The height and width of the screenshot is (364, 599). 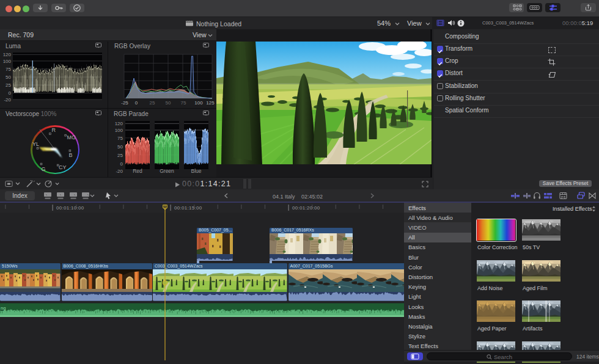 What do you see at coordinates (54, 130) in the screenshot?
I see `svg-text: R` at bounding box center [54, 130].